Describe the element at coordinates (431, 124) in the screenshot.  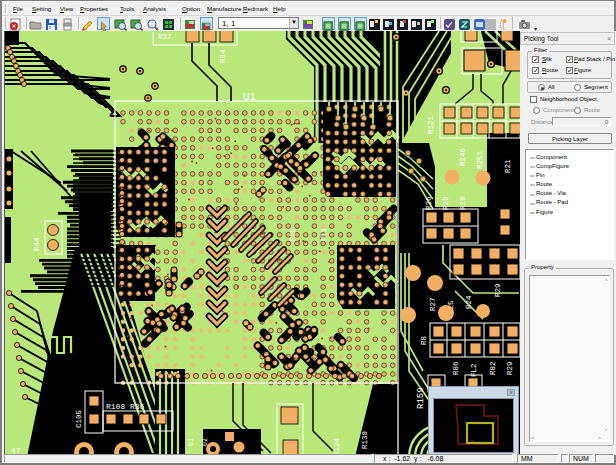
I see `svg-text: R121` at that location.